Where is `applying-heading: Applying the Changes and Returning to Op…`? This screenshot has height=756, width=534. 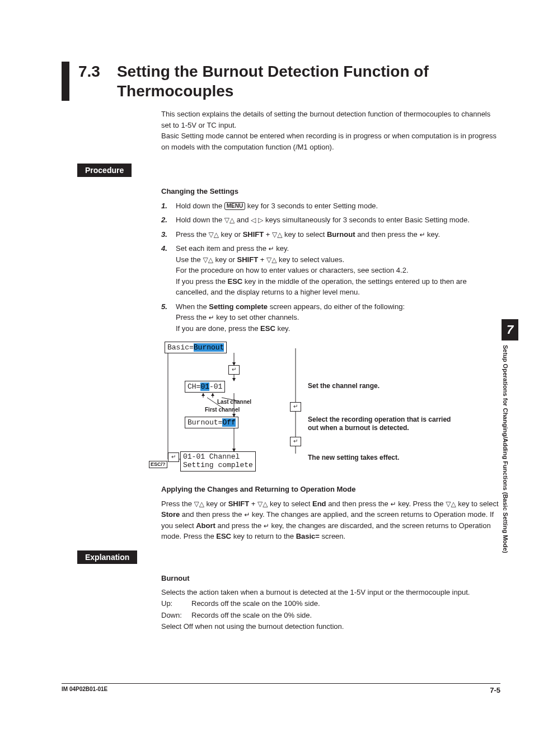
applying-heading: Applying the Changes and Returning to Op… is located at coordinates (331, 489).